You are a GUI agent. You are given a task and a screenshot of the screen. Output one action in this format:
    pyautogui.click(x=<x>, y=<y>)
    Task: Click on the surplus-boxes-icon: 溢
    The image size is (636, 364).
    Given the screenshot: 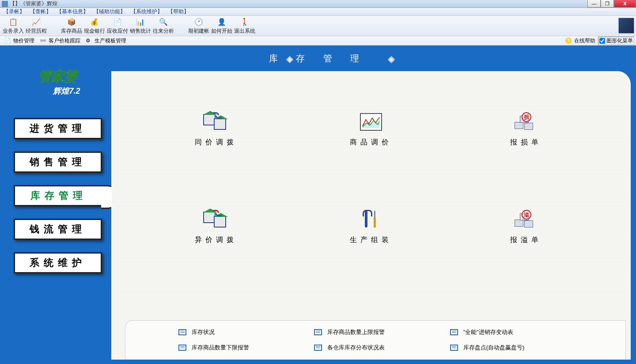 What is the action you would take?
    pyautogui.click(x=526, y=220)
    